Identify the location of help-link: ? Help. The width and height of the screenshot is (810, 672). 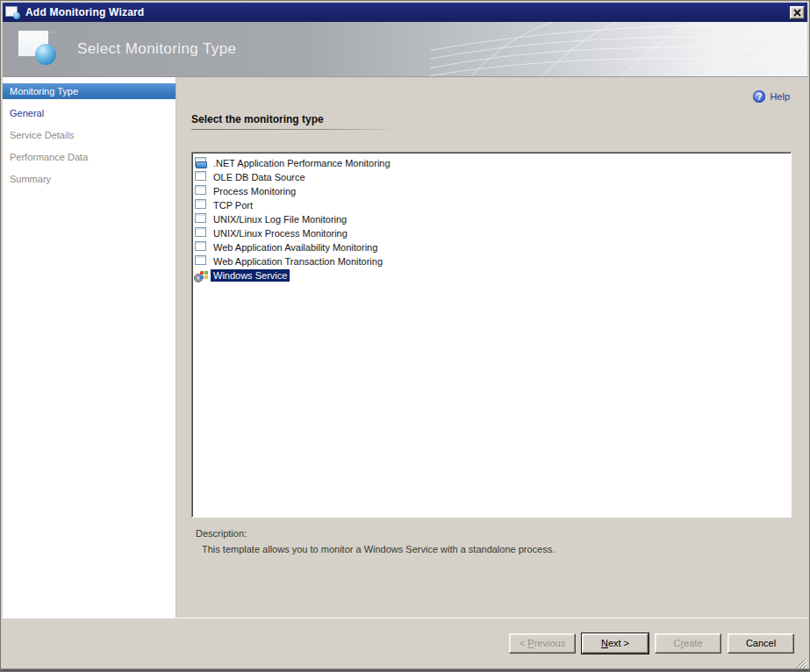
(771, 97).